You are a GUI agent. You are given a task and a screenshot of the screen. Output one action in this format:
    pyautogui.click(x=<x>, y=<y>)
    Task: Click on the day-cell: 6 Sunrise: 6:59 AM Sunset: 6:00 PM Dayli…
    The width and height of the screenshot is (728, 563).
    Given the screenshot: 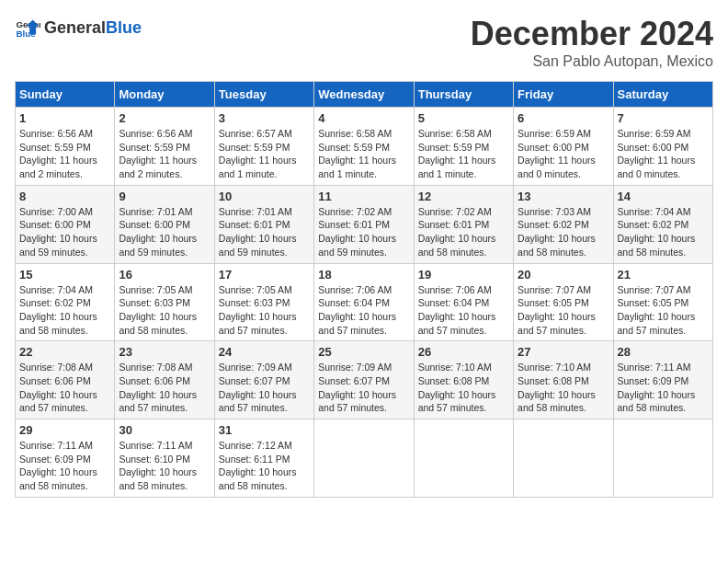 What is the action you would take?
    pyautogui.click(x=563, y=147)
    